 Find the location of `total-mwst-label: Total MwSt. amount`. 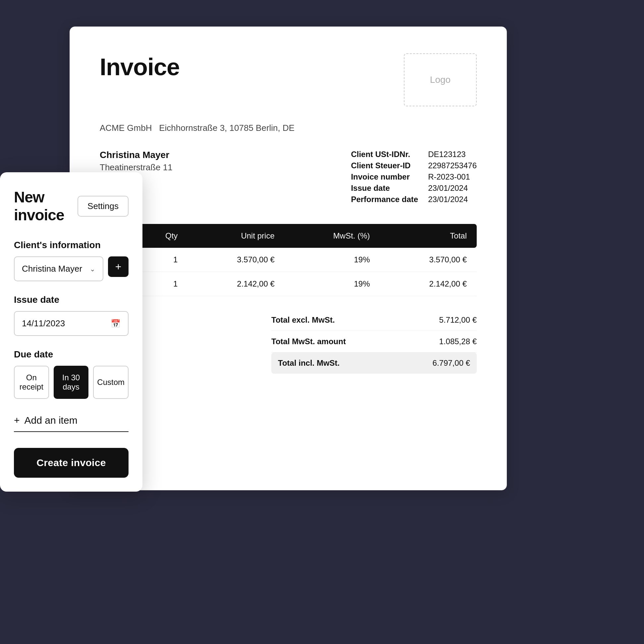

total-mwst-label: Total MwSt. amount is located at coordinates (309, 342).